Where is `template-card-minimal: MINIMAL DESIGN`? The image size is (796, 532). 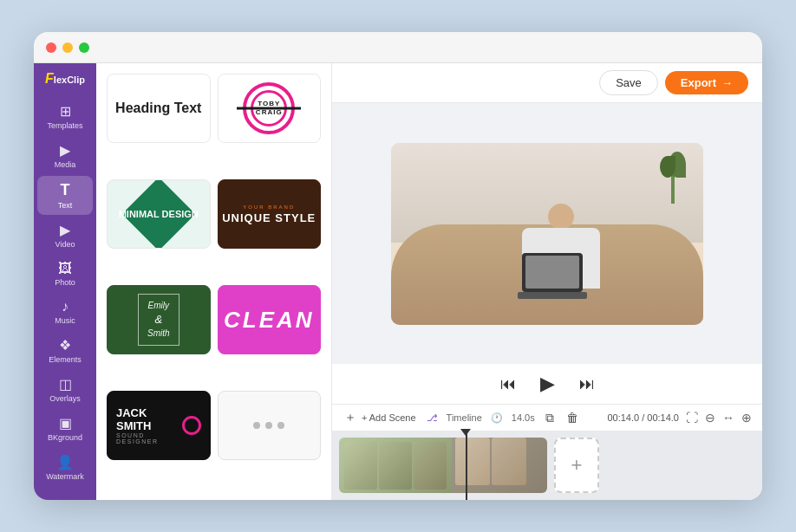 template-card-minimal: MINIMAL DESIGN is located at coordinates (159, 214).